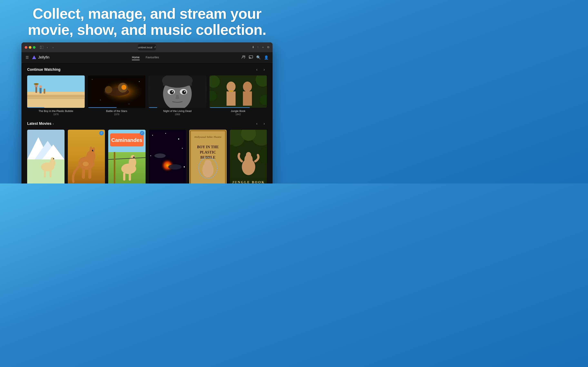 The width and height of the screenshot is (588, 367). Describe the element at coordinates (258, 47) in the screenshot. I see `share-icon: ↑` at that location.